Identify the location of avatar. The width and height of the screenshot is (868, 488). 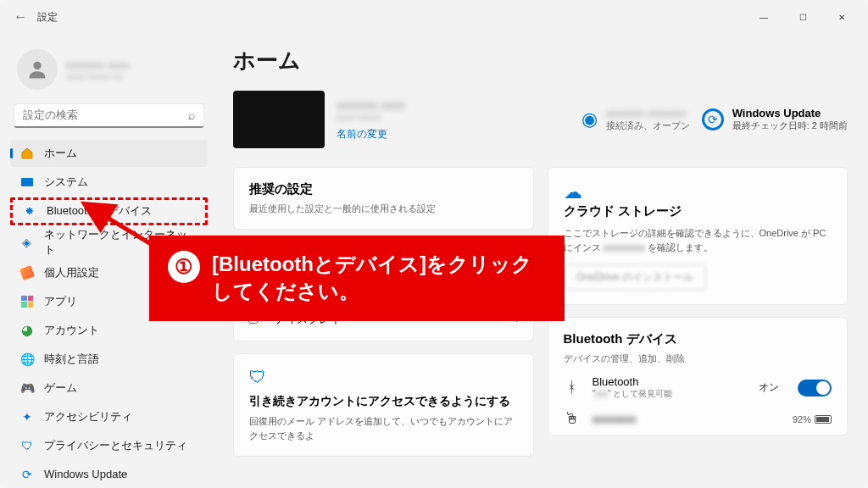
(37, 69).